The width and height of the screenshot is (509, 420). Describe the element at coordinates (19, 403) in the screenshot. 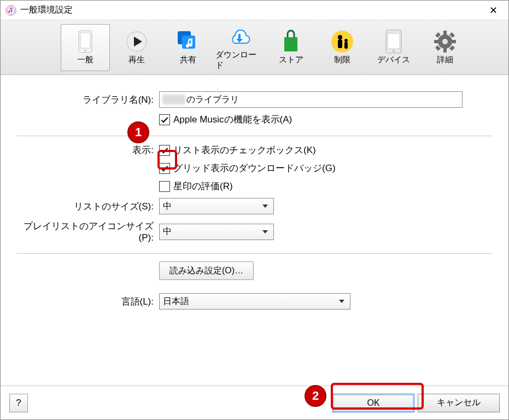

I see `help-label: ?` at that location.